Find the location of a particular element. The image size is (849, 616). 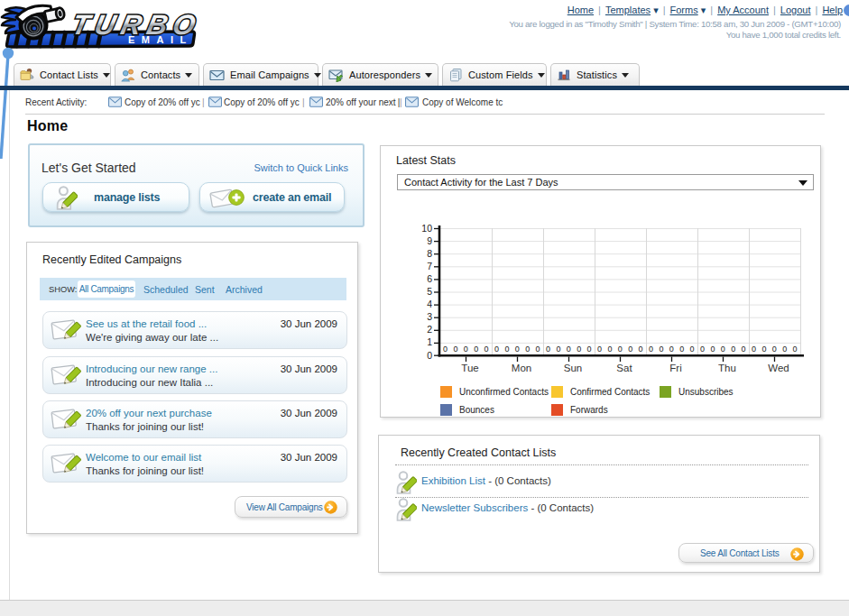

svg-text: 1 is located at coordinates (429, 342).